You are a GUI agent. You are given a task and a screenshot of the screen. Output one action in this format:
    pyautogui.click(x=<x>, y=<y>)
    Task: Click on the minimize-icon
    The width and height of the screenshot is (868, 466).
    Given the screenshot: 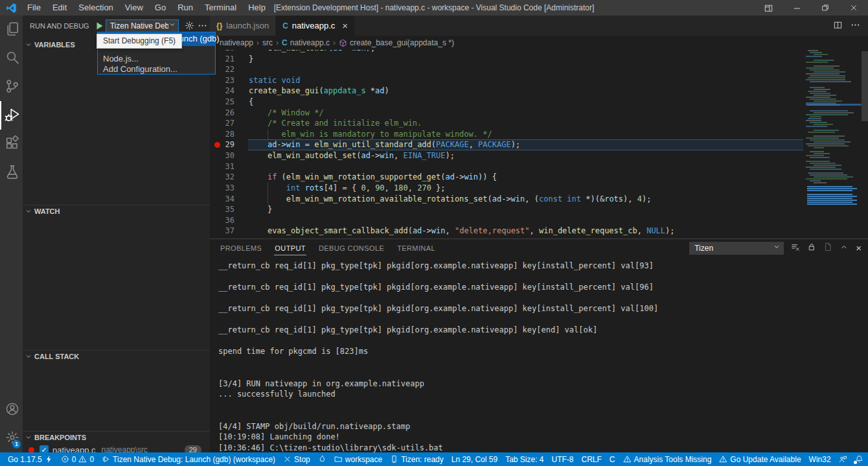 What is the action you would take?
    pyautogui.click(x=797, y=8)
    